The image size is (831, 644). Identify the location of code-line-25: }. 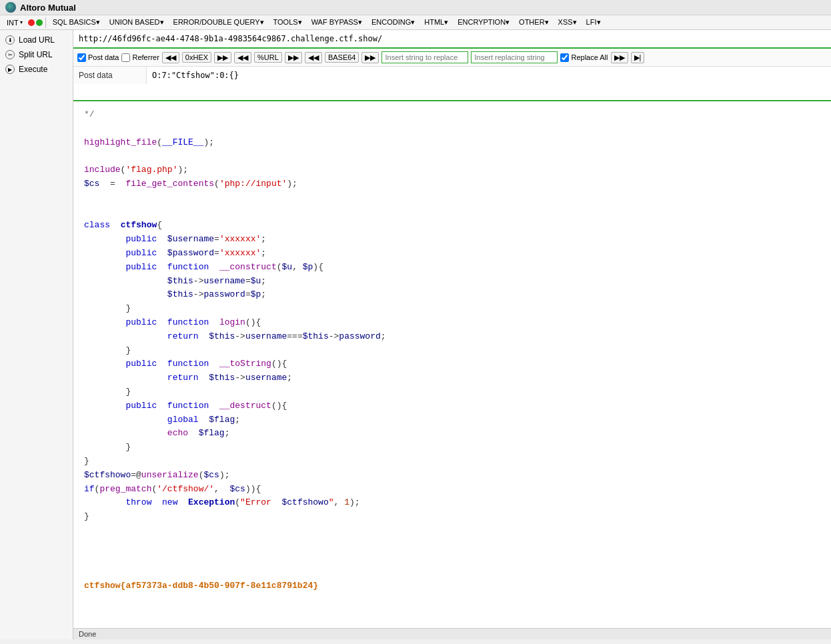
(452, 461).